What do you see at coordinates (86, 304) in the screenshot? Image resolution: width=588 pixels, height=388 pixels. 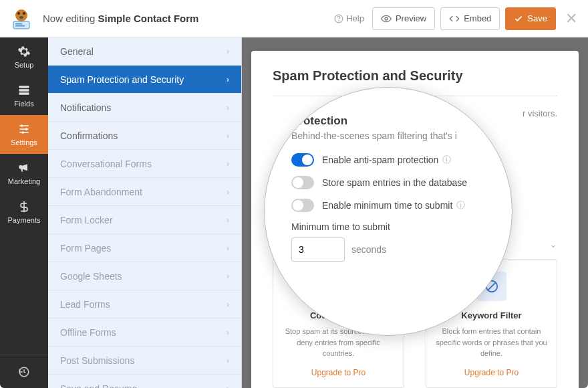 I see `menu-label: Lead Forms` at bounding box center [86, 304].